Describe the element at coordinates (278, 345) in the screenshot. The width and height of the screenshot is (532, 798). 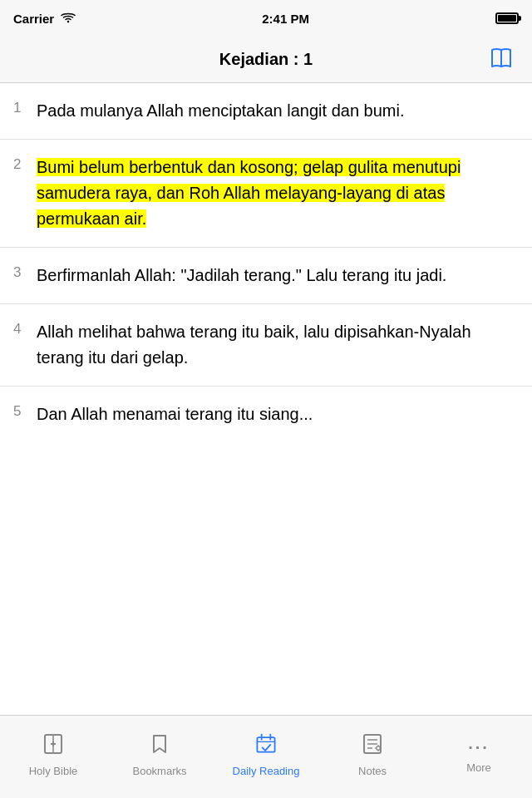
I see `verse-text: Allah melihat bahwa terang itu baik, lal…` at that location.